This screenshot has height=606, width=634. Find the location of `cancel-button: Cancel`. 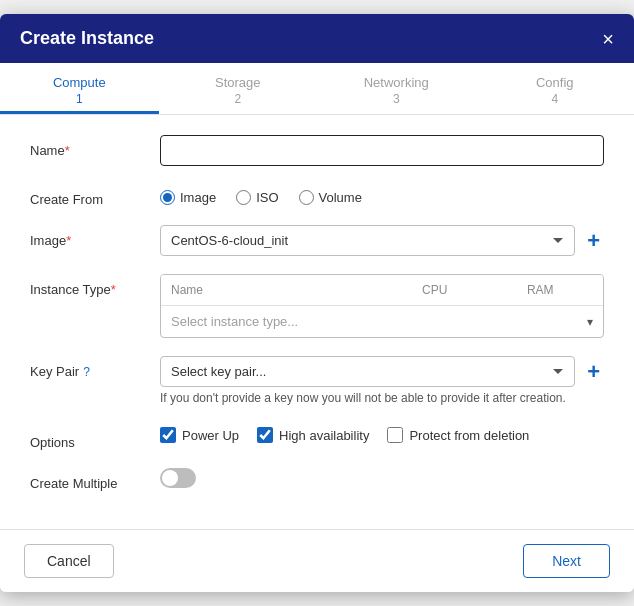

cancel-button: Cancel is located at coordinates (69, 561).